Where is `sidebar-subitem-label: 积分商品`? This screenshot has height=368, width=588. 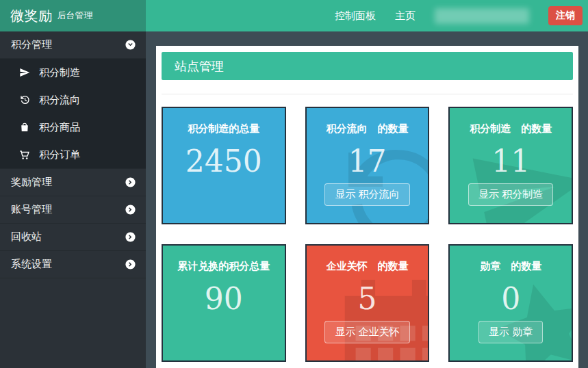
sidebar-subitem-label: 积分商品 is located at coordinates (60, 127).